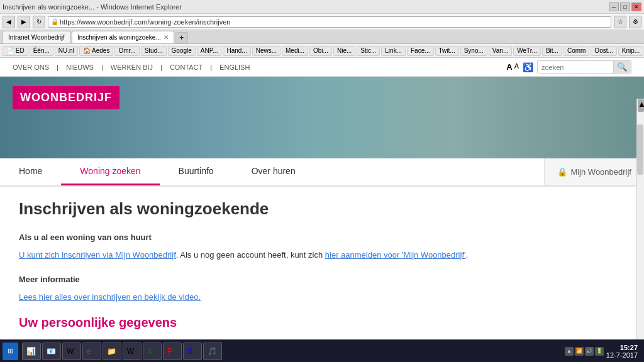  Describe the element at coordinates (10, 351) in the screenshot. I see `start-button: ⊞` at that location.